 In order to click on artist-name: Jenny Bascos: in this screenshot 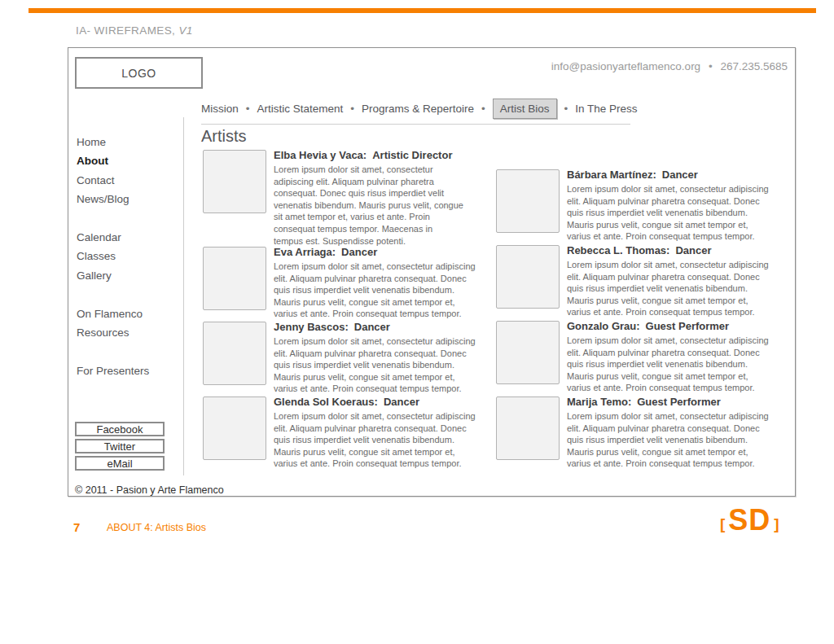, I will do `click(311, 327)`.